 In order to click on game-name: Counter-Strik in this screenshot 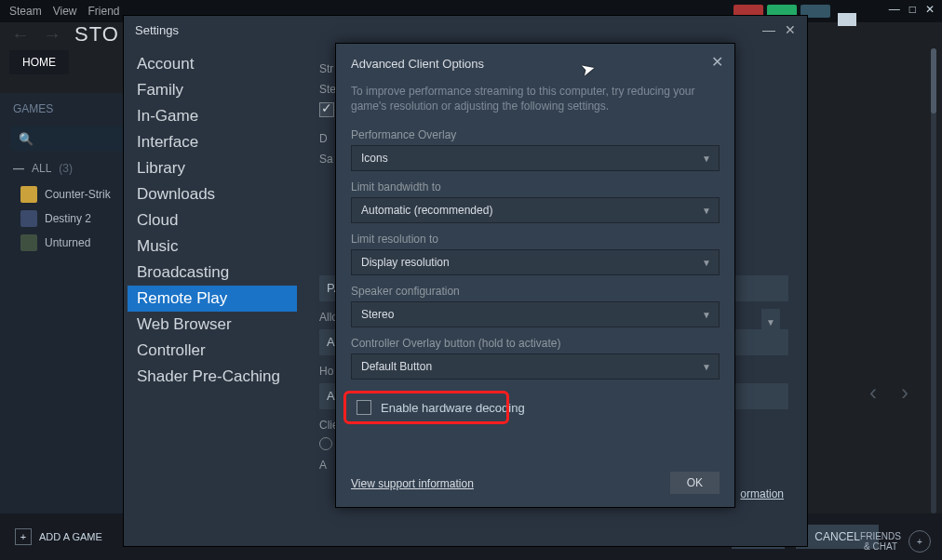, I will do `click(78, 194)`.